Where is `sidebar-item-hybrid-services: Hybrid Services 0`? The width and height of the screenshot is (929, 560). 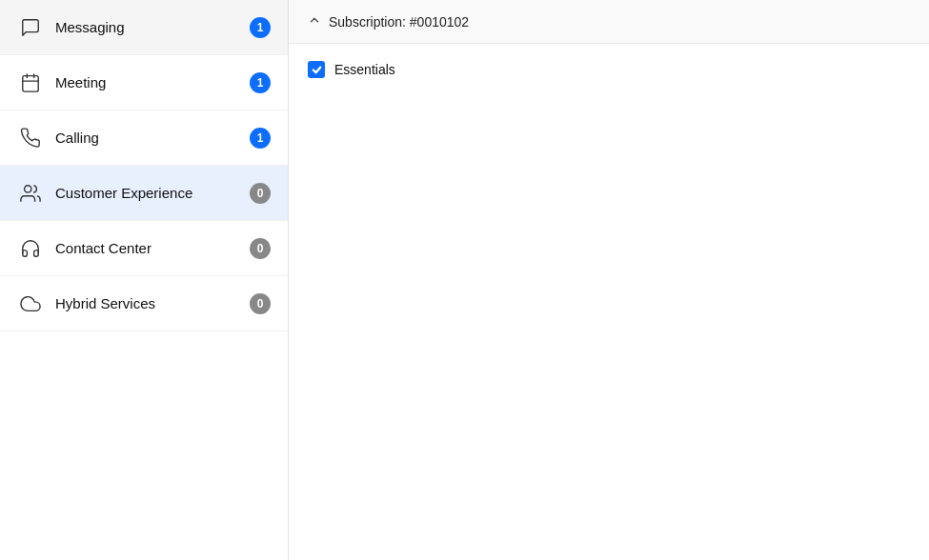 sidebar-item-hybrid-services: Hybrid Services 0 is located at coordinates (144, 304).